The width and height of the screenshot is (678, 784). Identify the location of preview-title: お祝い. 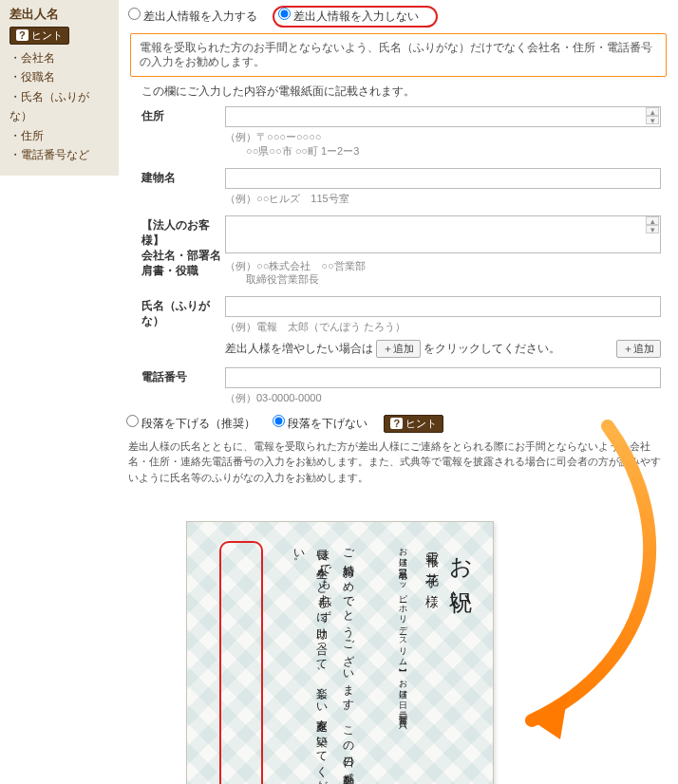
(461, 663).